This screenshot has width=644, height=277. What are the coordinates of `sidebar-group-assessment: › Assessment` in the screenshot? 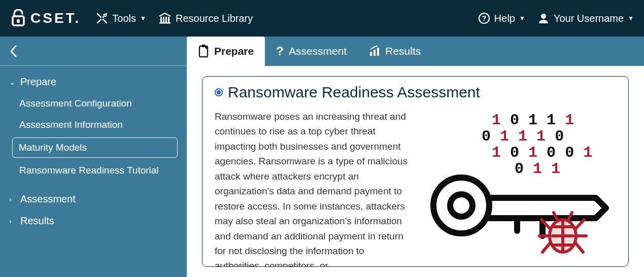 It's located at (93, 199).